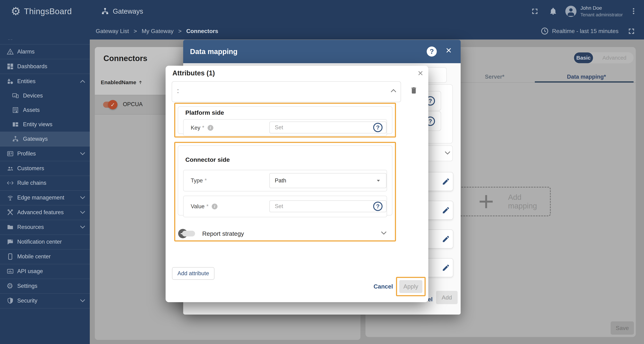 The height and width of the screenshot is (344, 644). What do you see at coordinates (193, 274) in the screenshot?
I see `add-attribute-button: Add attribute` at bounding box center [193, 274].